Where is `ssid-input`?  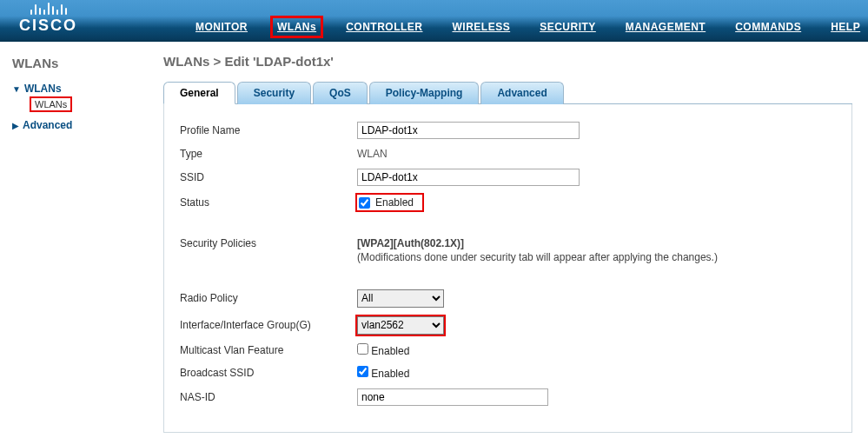
ssid-input is located at coordinates (468, 177).